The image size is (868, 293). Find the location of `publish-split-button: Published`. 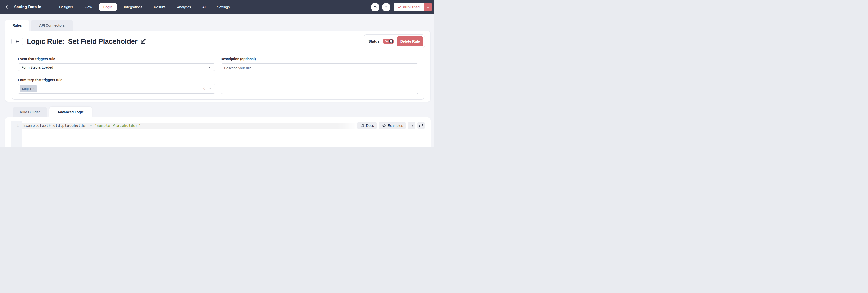

publish-split-button: Published is located at coordinates (413, 7).